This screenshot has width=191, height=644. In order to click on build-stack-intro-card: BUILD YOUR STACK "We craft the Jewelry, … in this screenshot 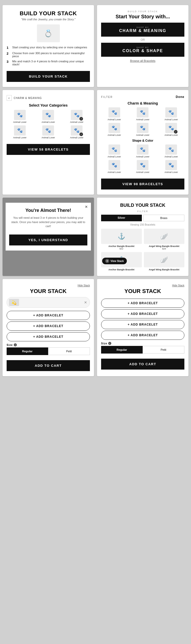, I will do `click(48, 46)`.